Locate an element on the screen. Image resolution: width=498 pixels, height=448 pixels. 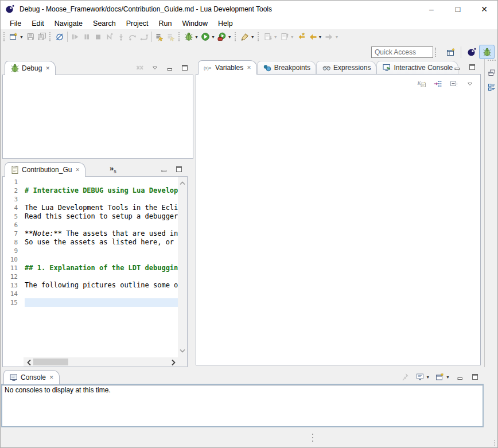
window-resize-grip is located at coordinates (495, 443).